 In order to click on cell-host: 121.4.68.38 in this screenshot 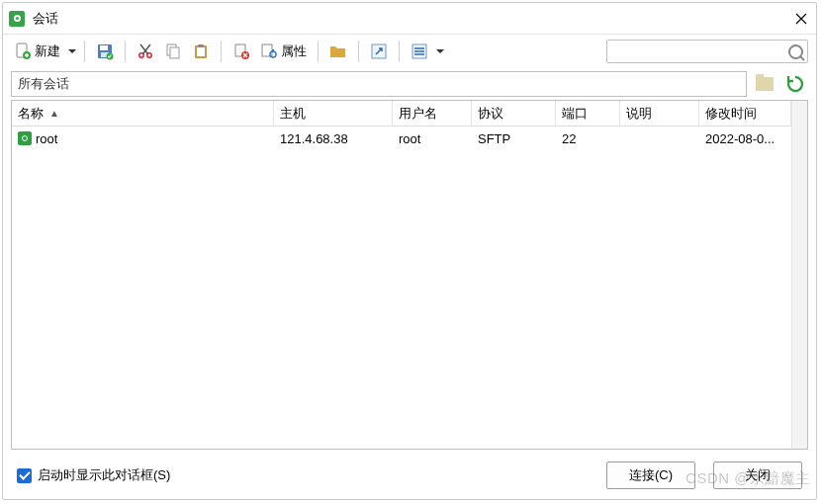, I will do `click(315, 138)`.